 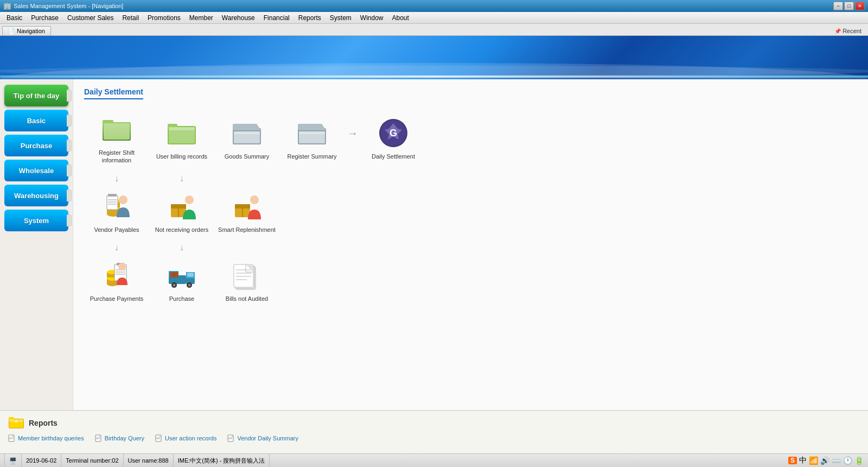 What do you see at coordinates (117, 139) in the screenshot?
I see `icon-register-shift: Register Shift information` at bounding box center [117, 139].